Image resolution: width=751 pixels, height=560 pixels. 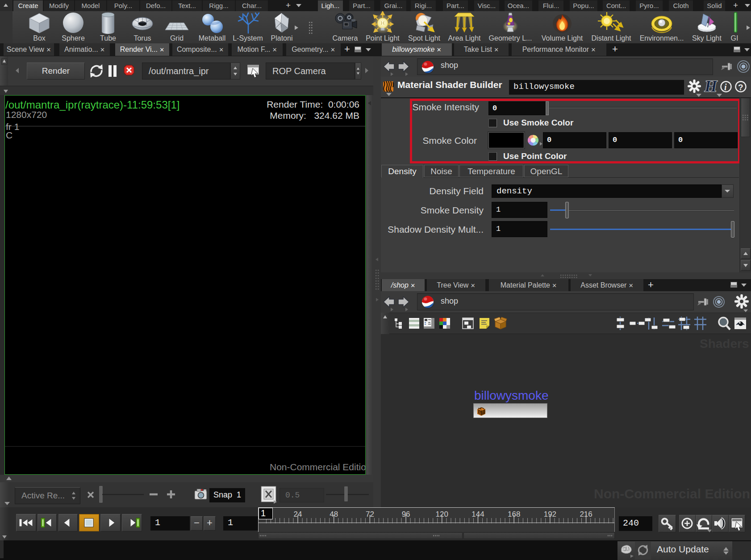 I want to click on svg-text: 192, so click(x=550, y=514).